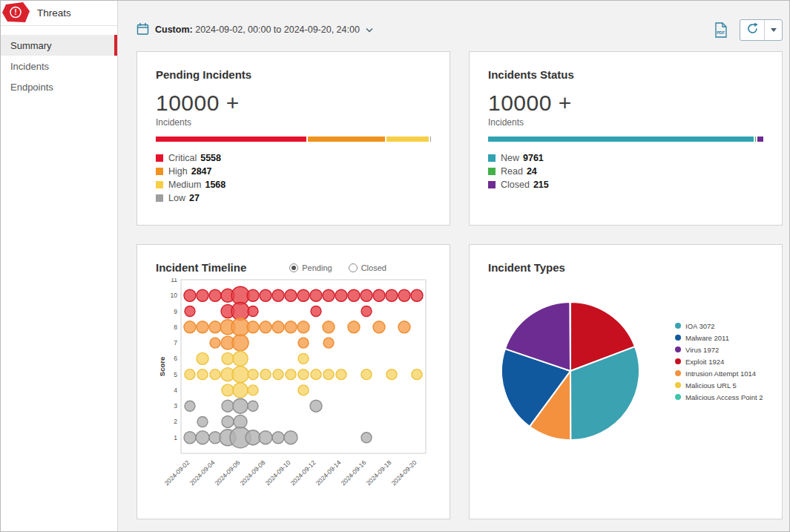 The width and height of the screenshot is (790, 532). I want to click on timeline-card-head: Incident Timeline Pending Closed, so click(294, 267).